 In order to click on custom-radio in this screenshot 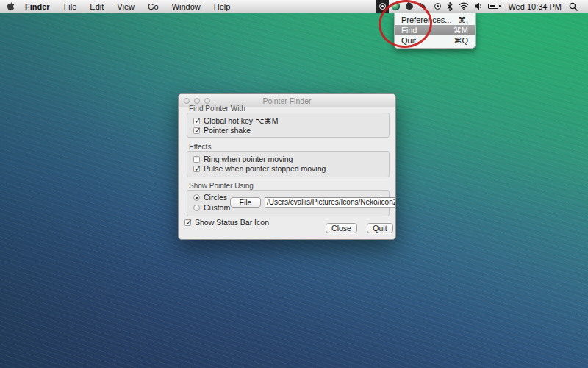, I will do `click(197, 208)`.